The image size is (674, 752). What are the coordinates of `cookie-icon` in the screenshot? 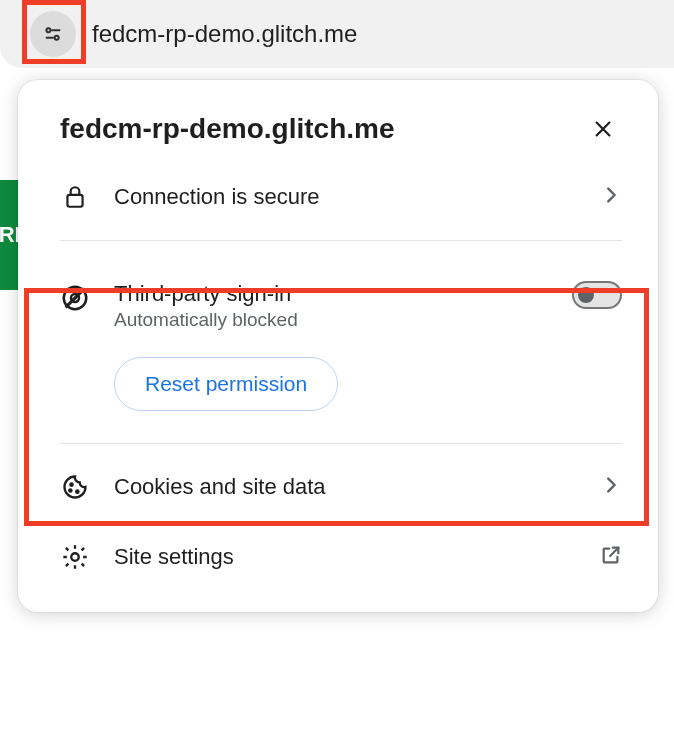 It's located at (75, 487).